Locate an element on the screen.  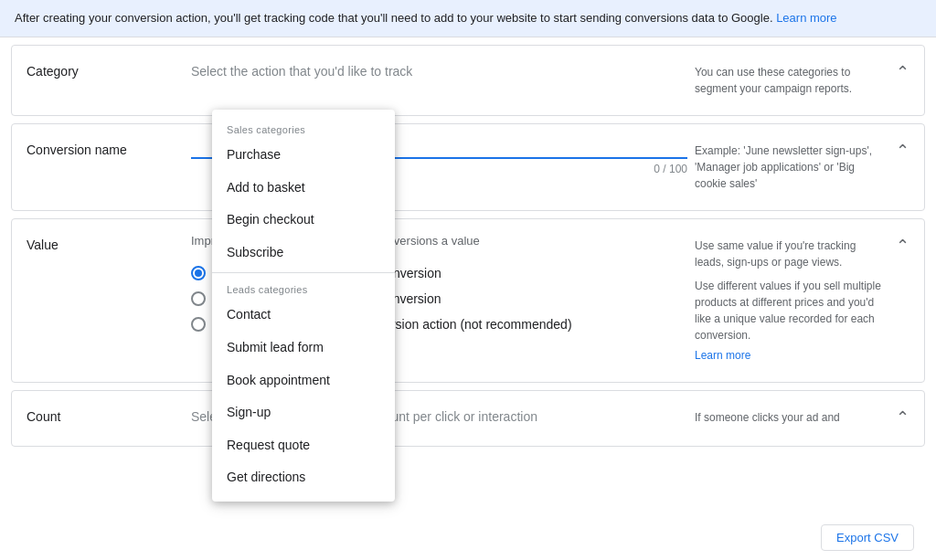
category-label: Category is located at coordinates (109, 69).